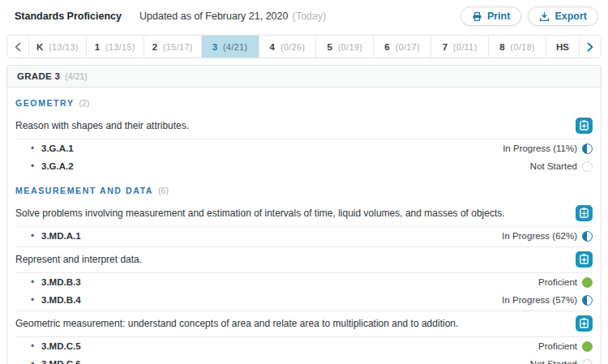 The width and height of the screenshot is (608, 364). What do you see at coordinates (289, 47) in the screenshot?
I see `tab-grade-4: 4(0/26)` at bounding box center [289, 47].